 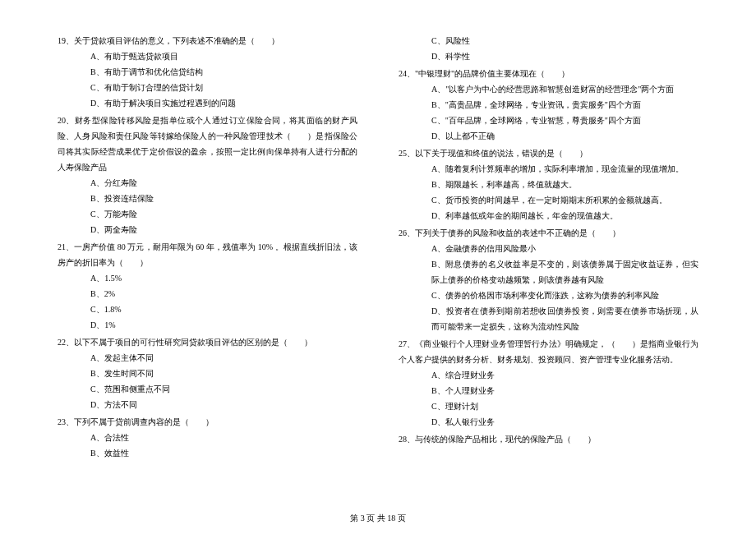 What do you see at coordinates (207, 389) in the screenshot?
I see `q22-option-c: C、范围和侧重点不同` at bounding box center [207, 389].